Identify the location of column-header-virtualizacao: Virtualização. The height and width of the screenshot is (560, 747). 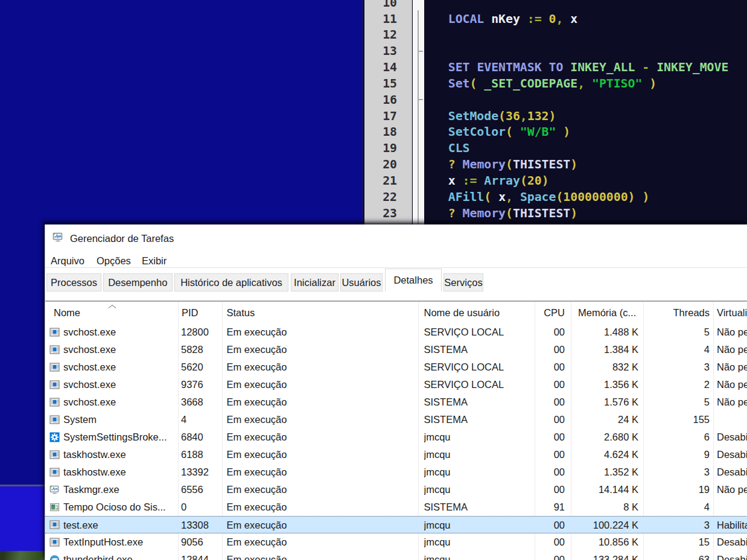
(732, 313).